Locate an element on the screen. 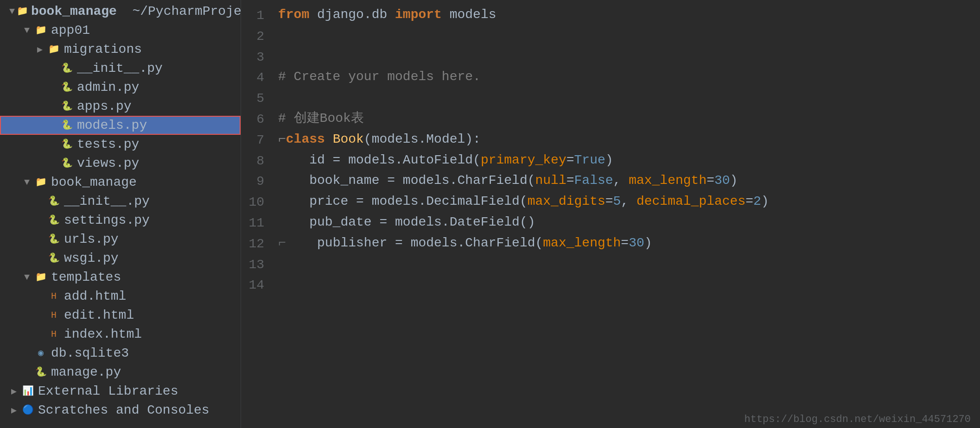  ext-libs-icon: 📊 is located at coordinates (28, 391).